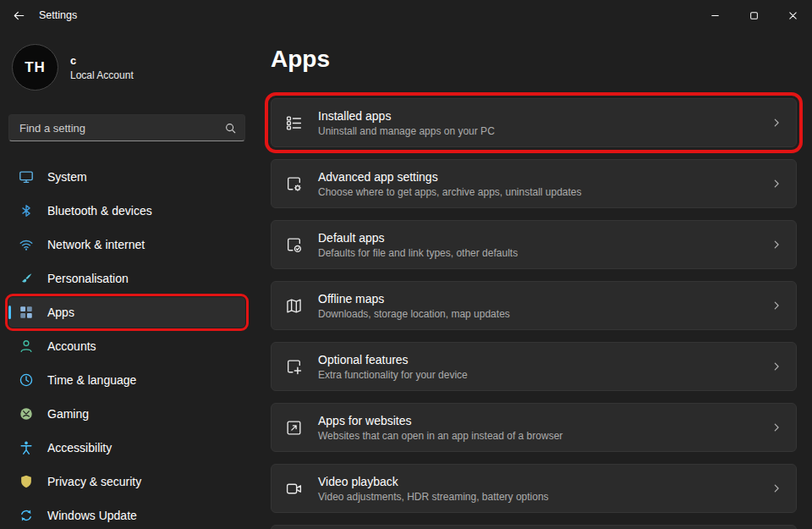 The height and width of the screenshot is (529, 812). I want to click on card-subtitle: Websites that can open in an app instead…, so click(440, 436).